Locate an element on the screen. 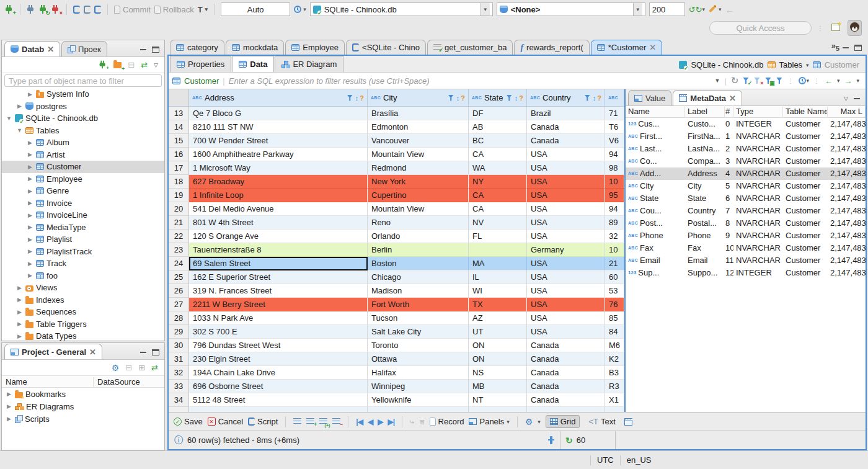 The width and height of the screenshot is (868, 469). cell-country: Germany is located at coordinates (566, 250).